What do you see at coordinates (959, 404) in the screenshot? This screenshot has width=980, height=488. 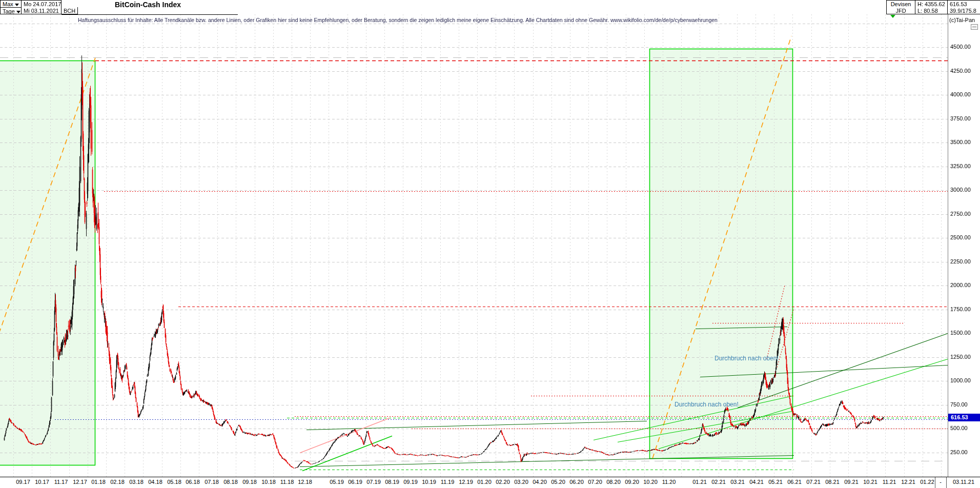 I see `y-axis-label: 750.00` at bounding box center [959, 404].